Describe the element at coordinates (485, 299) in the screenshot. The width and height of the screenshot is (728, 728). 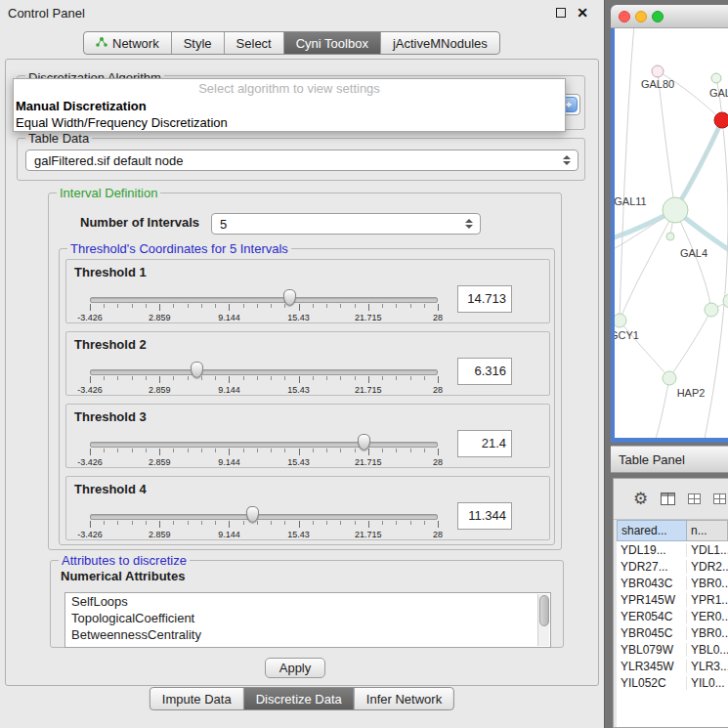
I see `threshold-value-field: 14.713` at that location.